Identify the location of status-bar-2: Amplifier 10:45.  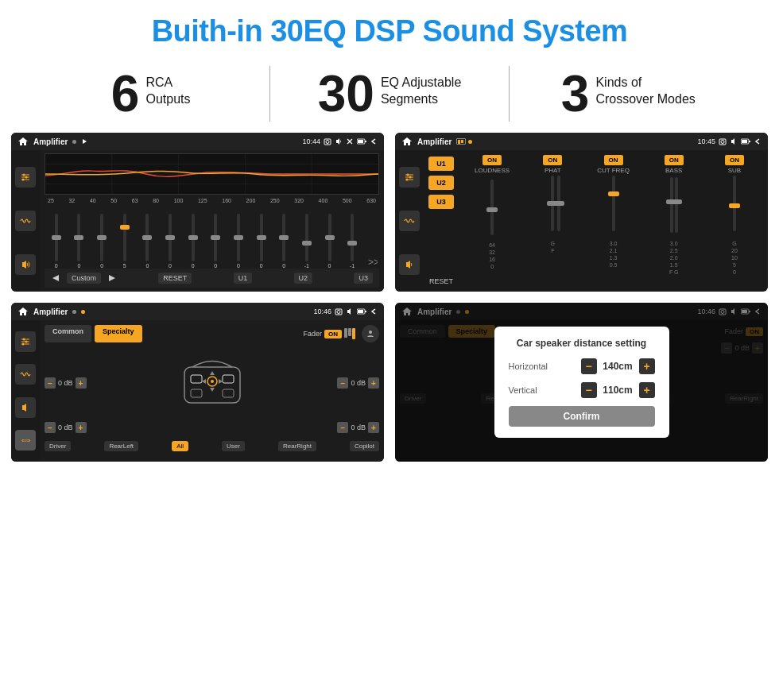
(582, 141).